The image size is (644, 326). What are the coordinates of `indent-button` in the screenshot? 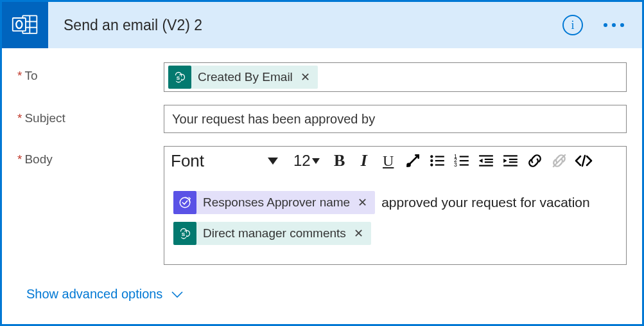 It's located at (510, 161).